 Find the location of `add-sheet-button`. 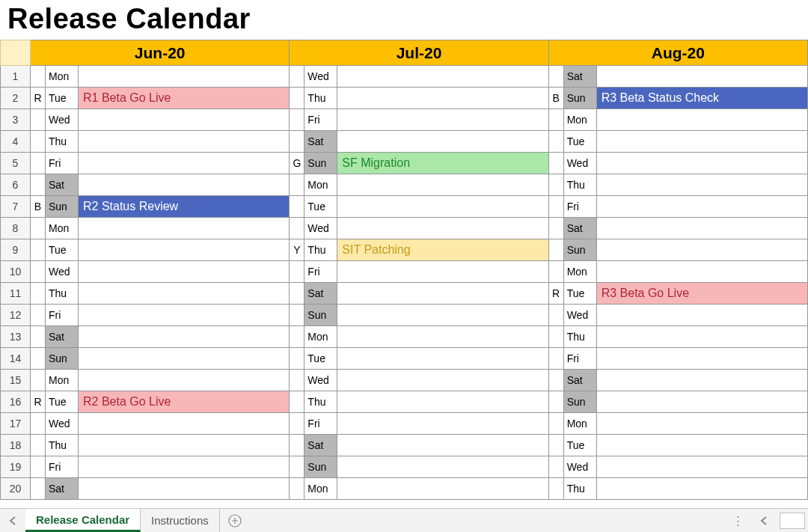

add-sheet-button is located at coordinates (235, 521).